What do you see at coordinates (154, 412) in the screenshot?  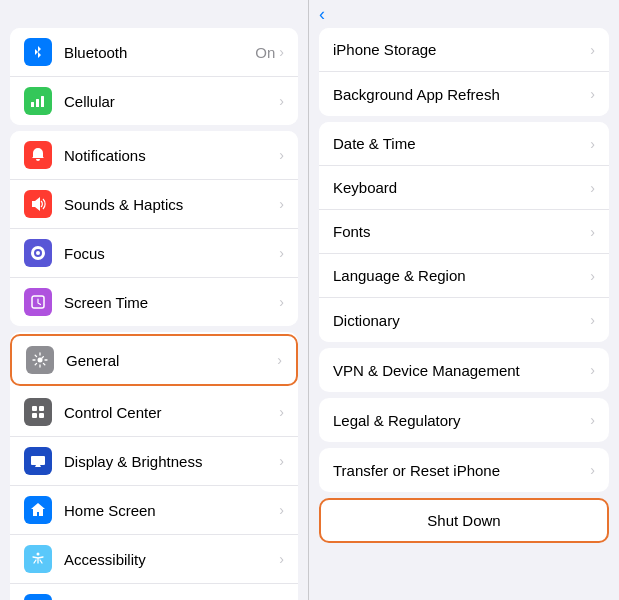 I see `settings-item-controlcenter: Control Center›` at bounding box center [154, 412].